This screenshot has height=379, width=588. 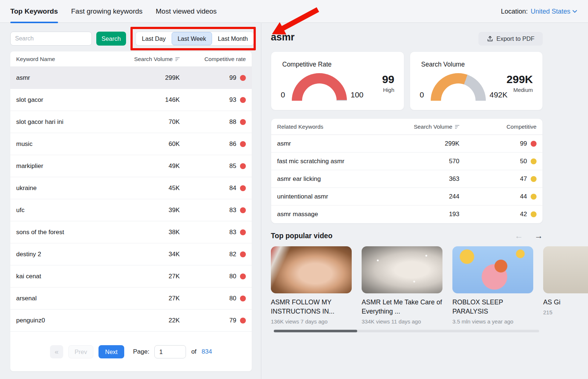 What do you see at coordinates (311, 307) in the screenshot?
I see `video-title: ASMR FOLLOW MY INSTRUCTIONS IN...` at bounding box center [311, 307].